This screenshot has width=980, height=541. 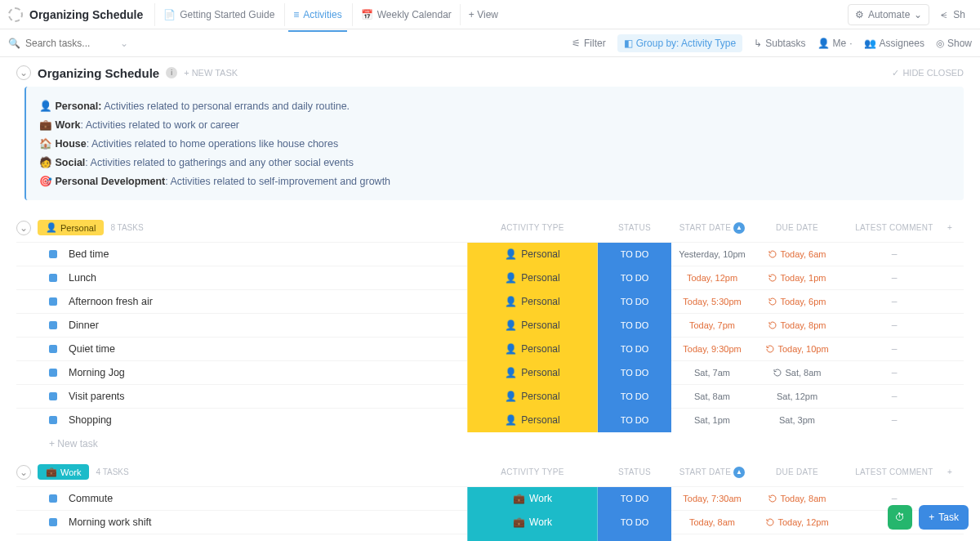 What do you see at coordinates (64, 472) in the screenshot?
I see `group-pill: 💼Work` at bounding box center [64, 472].